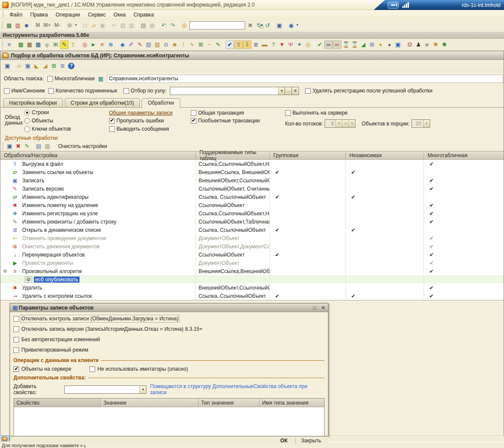  Describe the element at coordinates (141, 113) in the screenshot. I see `write-params-link: Общие параметры записи` at that location.